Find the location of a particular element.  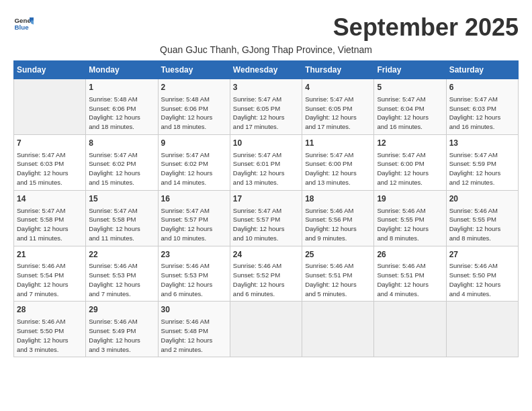

calendar-cell: 13Sunrise: 5:47 AM Sunset: 5:59 PM Dayli… is located at coordinates (482, 163).